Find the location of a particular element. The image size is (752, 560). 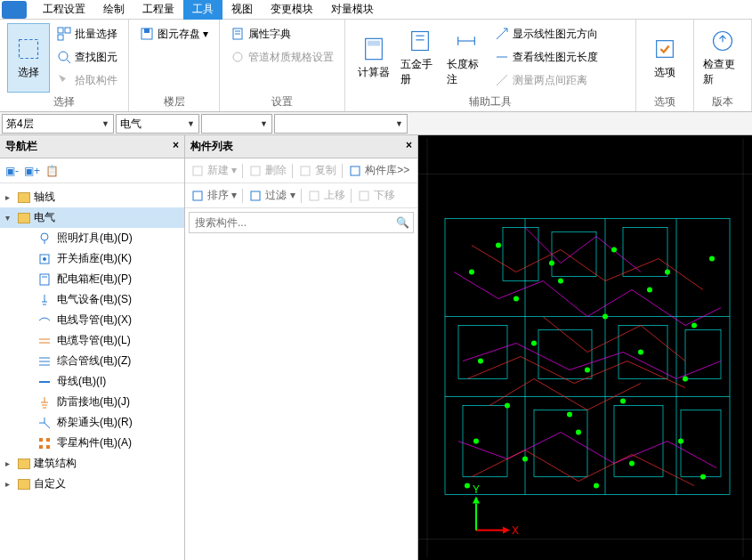

calculator-button: 计算器 is located at coordinates (374, 58).